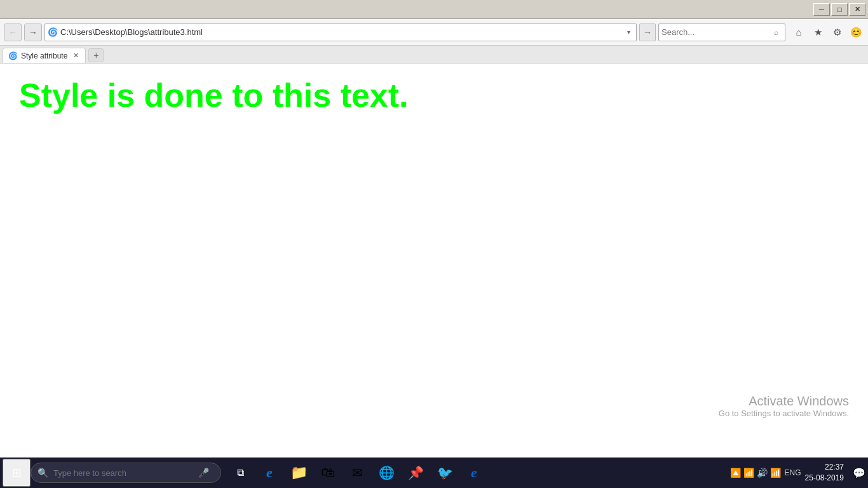 Image resolution: width=868 pixels, height=488 pixels. I want to click on taskbar: ⊞ 🔍 🎤 ⧉ e 📁 🛍 ✉ 🌐 📌 🐦 e 🔼 📶 🔊 📶 ENG 22:3…, so click(434, 473).